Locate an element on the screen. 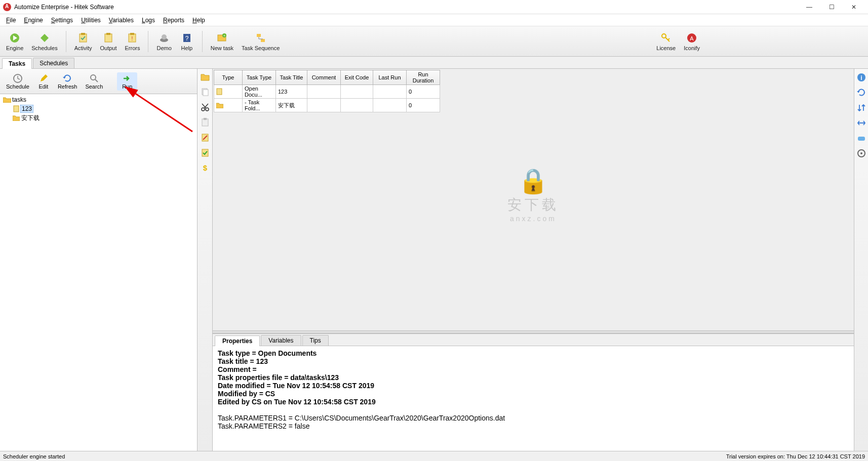 The width and height of the screenshot is (868, 461). left-toolbar: Schedule Edit Refresh Search Run is located at coordinates (98, 81).